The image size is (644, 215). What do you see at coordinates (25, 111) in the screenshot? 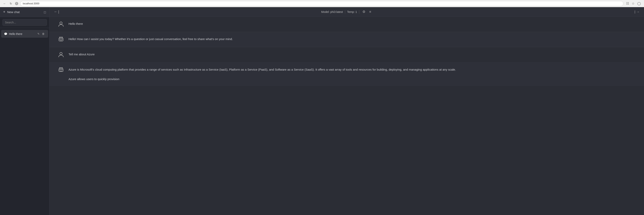
I see `sidebar: + New chat ◫ 💬 Hello there ✎ 🗑` at bounding box center [25, 111].